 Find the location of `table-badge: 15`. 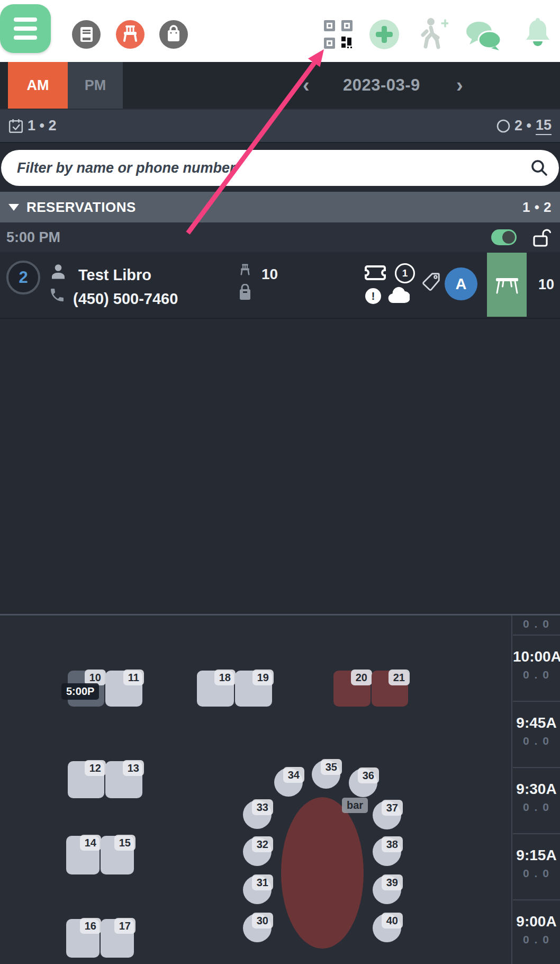

table-badge: 15 is located at coordinates (125, 843).